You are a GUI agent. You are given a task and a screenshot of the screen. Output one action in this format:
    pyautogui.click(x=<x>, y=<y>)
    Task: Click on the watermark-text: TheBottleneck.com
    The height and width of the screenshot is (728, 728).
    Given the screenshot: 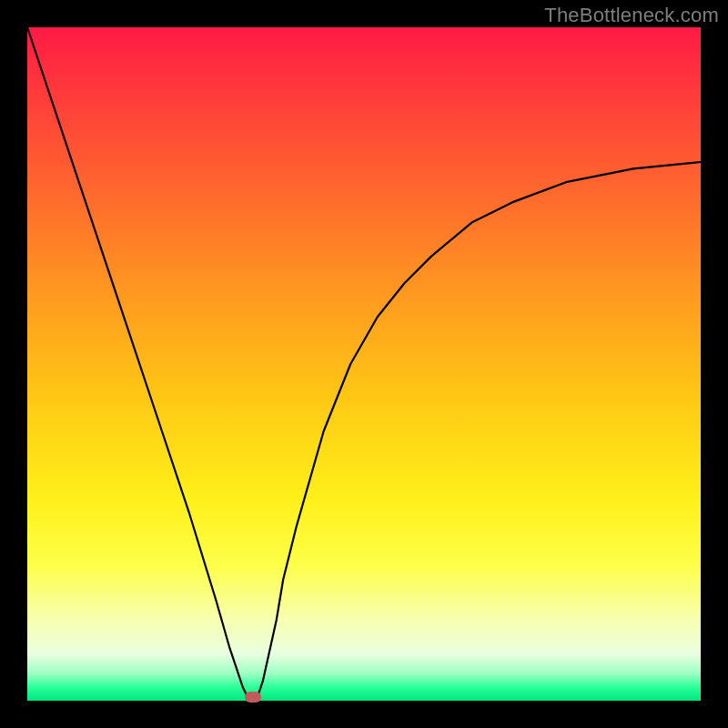 What is the action you would take?
    pyautogui.click(x=632, y=15)
    